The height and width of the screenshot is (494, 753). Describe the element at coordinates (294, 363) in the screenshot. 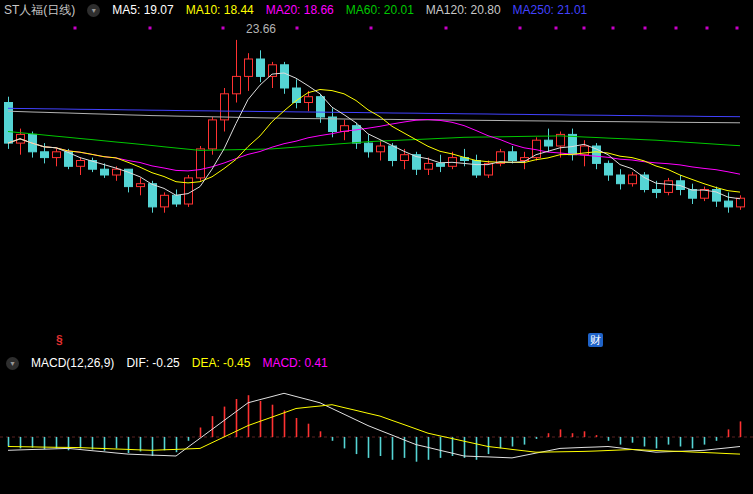

I see `macd-value-label: MACD: 0.41` at that location.